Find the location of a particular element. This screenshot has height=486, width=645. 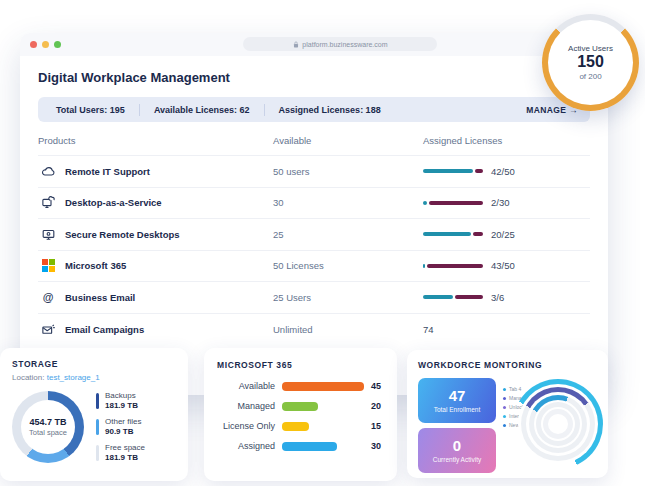

storage-total-label: Total space is located at coordinates (48, 432).